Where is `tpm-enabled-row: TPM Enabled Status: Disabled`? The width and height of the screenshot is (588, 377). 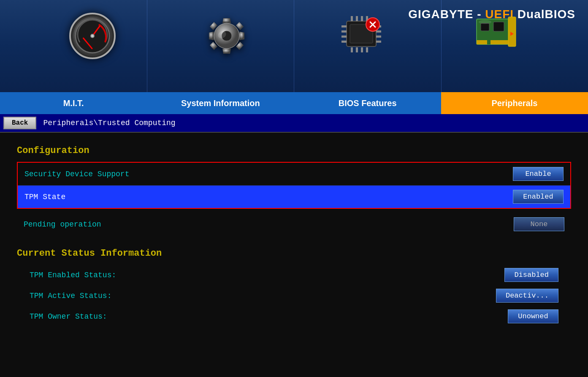
tpm-enabled-row: TPM Enabled Status: Disabled is located at coordinates (294, 275).